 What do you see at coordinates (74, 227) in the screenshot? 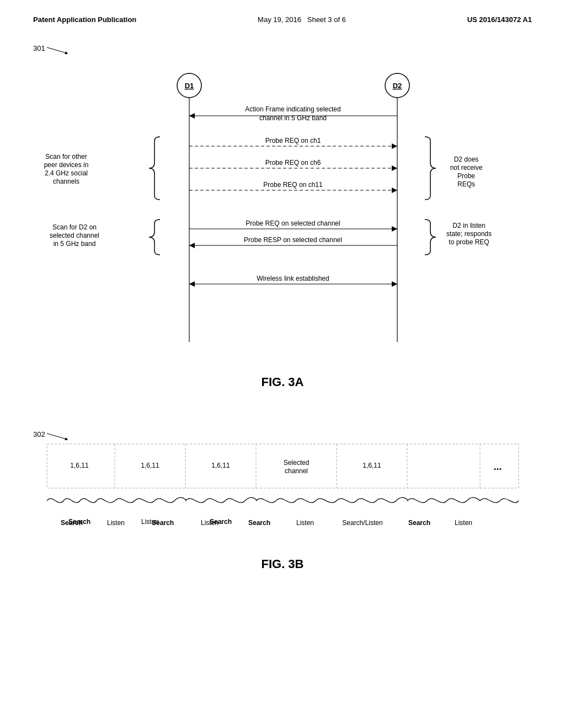
I see `svg-text: Scan for D2 on` at bounding box center [74, 227].